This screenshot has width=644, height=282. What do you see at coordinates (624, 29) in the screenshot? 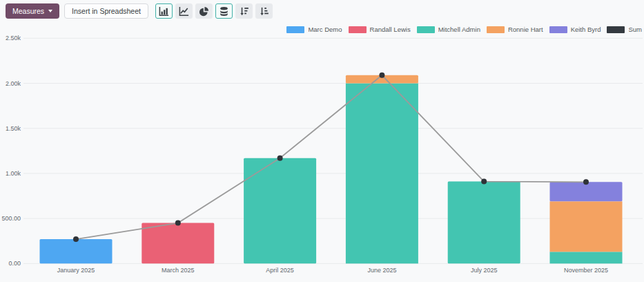
I see `legend-item-sum: Sum` at bounding box center [624, 29].